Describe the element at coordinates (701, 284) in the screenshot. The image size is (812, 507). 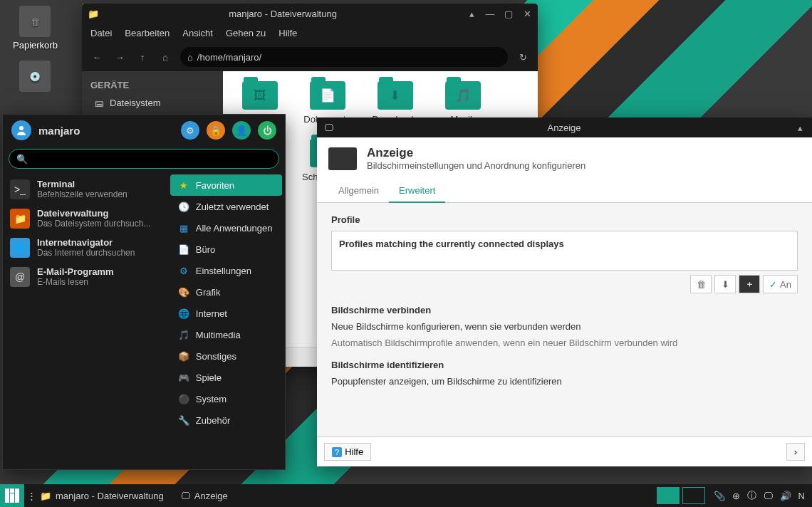
I see `delete-profile-button: 🗑` at that location.